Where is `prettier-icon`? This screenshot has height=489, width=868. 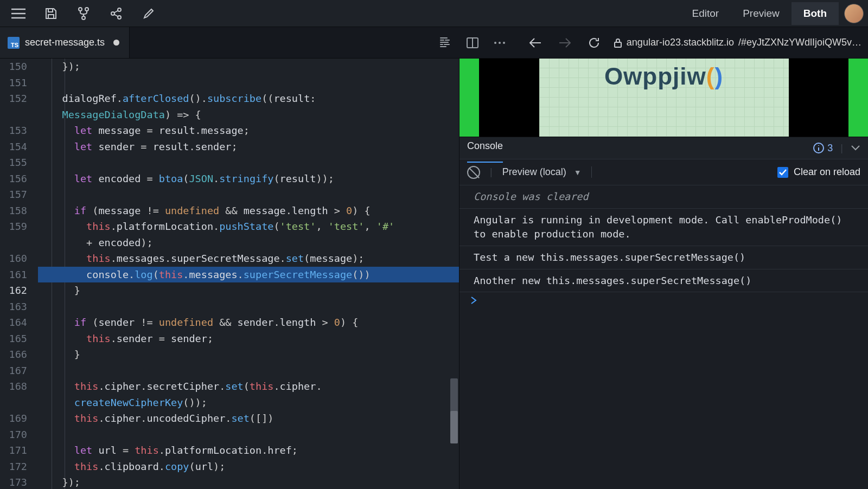 prettier-icon is located at coordinates (445, 43).